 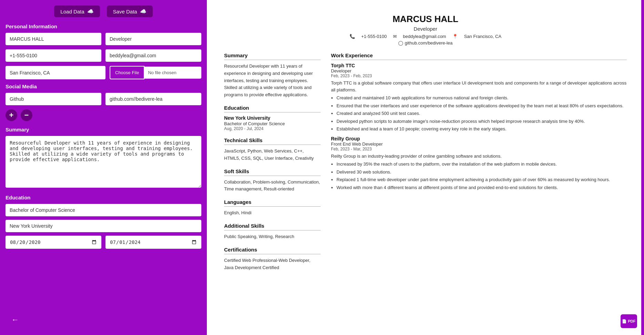 What do you see at coordinates (482, 129) in the screenshot?
I see `job1-bullet-5: Established and lead a team of 10 people…` at bounding box center [482, 129].